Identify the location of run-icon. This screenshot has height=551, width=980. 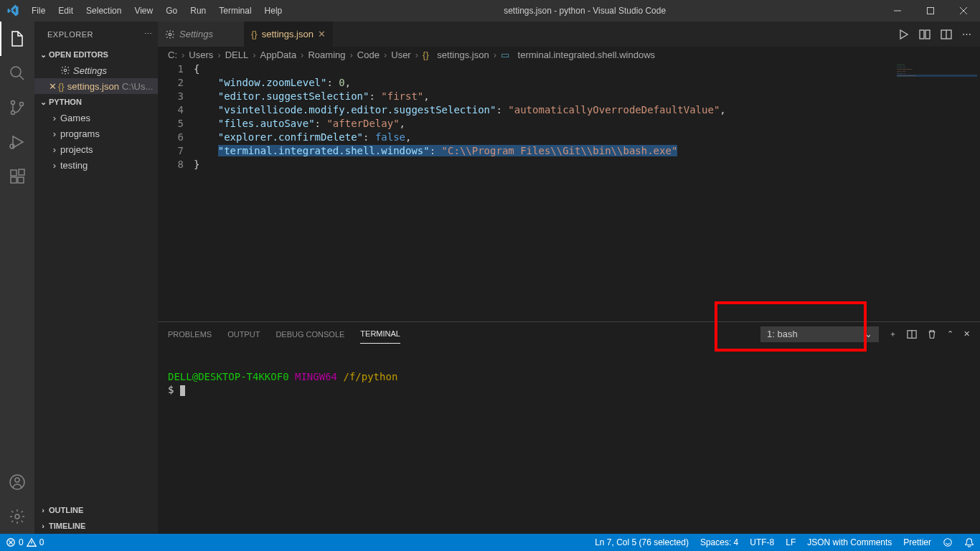
(903, 34).